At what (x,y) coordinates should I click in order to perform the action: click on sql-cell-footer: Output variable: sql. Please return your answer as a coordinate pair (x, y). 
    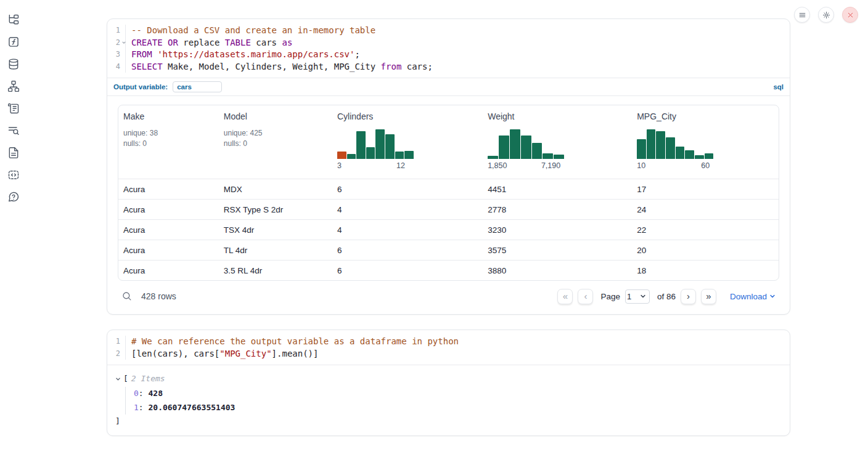
    Looking at the image, I should click on (449, 86).